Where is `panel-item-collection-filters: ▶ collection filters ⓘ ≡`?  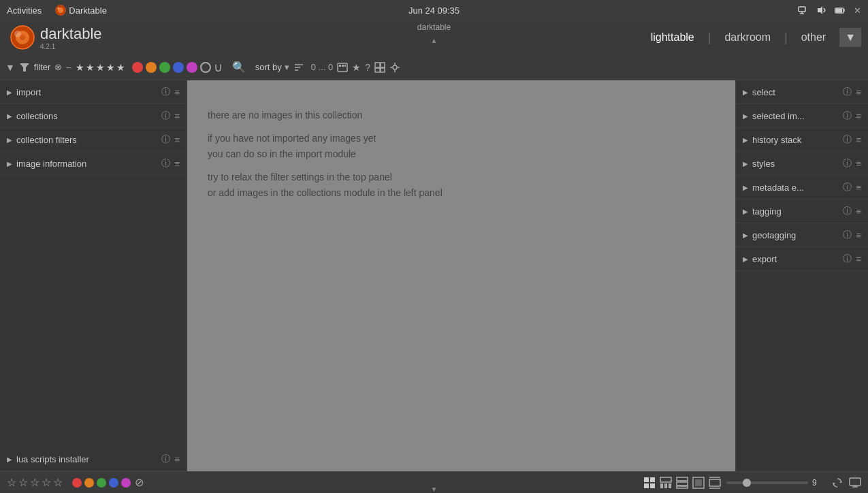 panel-item-collection-filters: ▶ collection filters ⓘ ≡ is located at coordinates (93, 140).